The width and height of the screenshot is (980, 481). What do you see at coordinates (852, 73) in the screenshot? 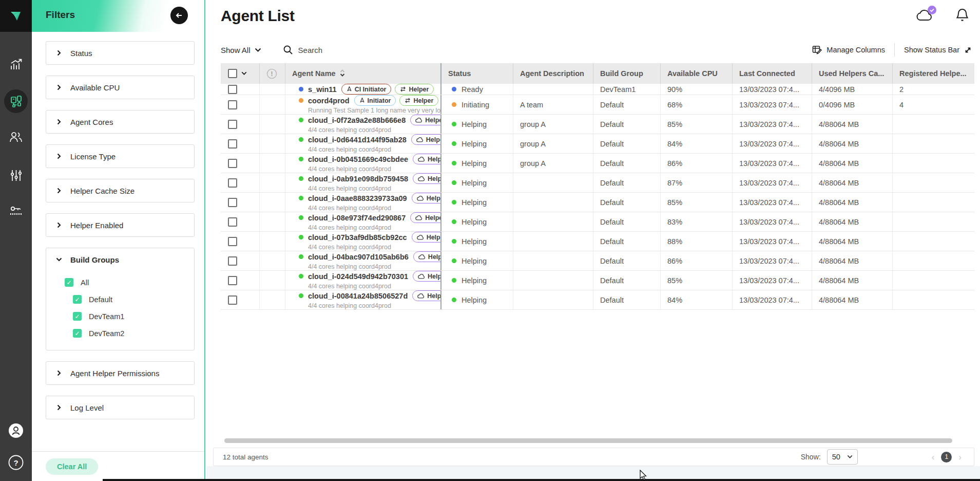
I see `column-header-used-helpers: Used Helpers Ca...` at bounding box center [852, 73].